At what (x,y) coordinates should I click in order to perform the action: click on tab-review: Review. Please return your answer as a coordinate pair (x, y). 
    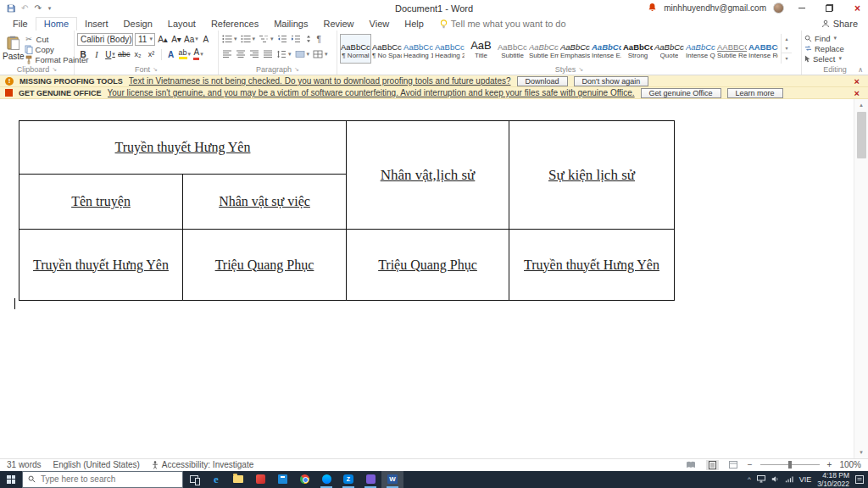
    Looking at the image, I should click on (339, 24).